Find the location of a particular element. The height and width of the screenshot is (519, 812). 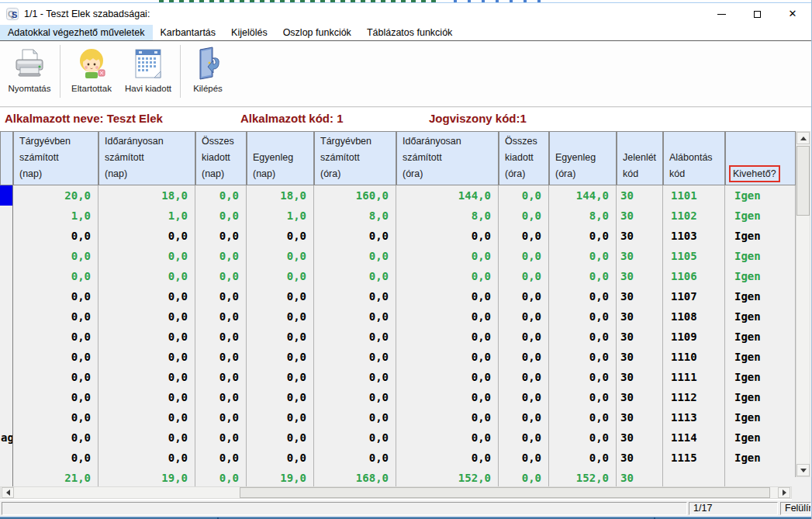

table-row: 0,00,00,00,00,00,00,00,0301103Igen is located at coordinates (398, 236).